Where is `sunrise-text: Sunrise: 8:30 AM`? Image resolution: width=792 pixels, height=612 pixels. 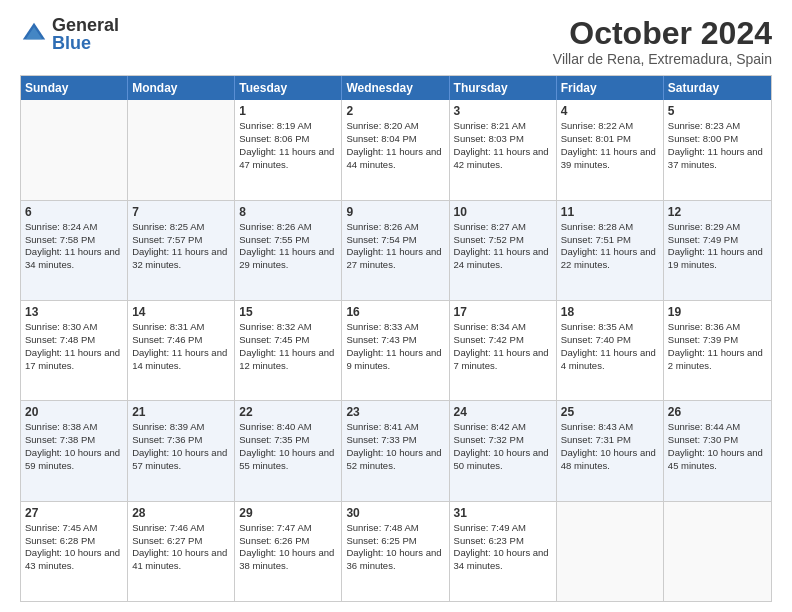 sunrise-text: Sunrise: 8:30 AM is located at coordinates (61, 326).